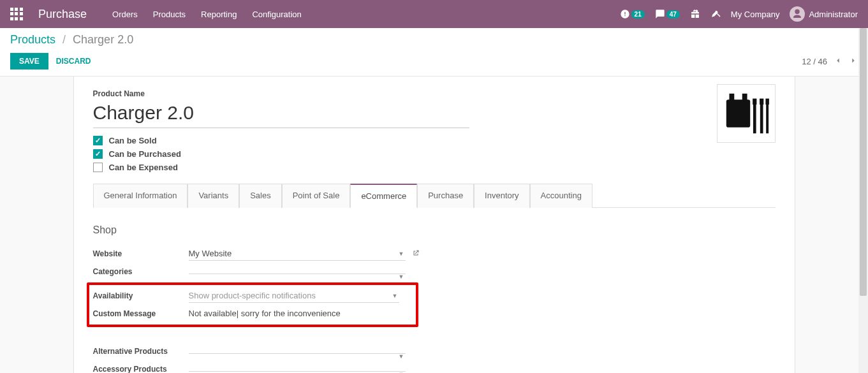 This screenshot has height=373, width=868. I want to click on label-can-be-sold: Can be Sold, so click(133, 140).